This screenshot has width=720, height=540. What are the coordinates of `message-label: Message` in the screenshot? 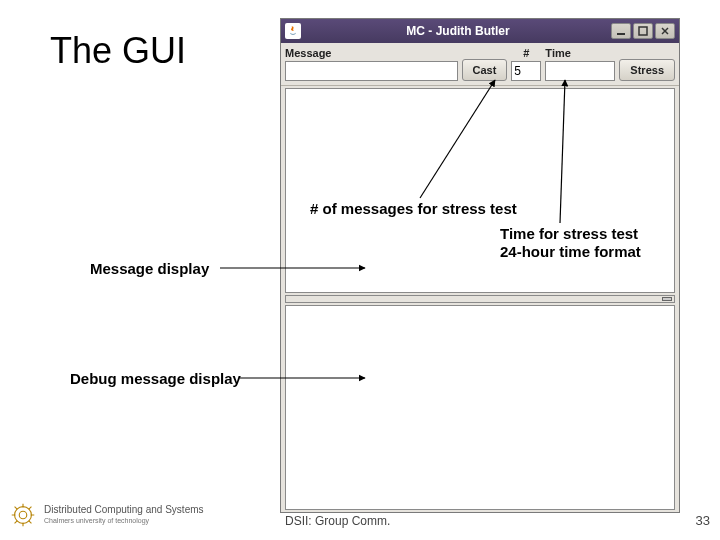 It's located at (372, 53).